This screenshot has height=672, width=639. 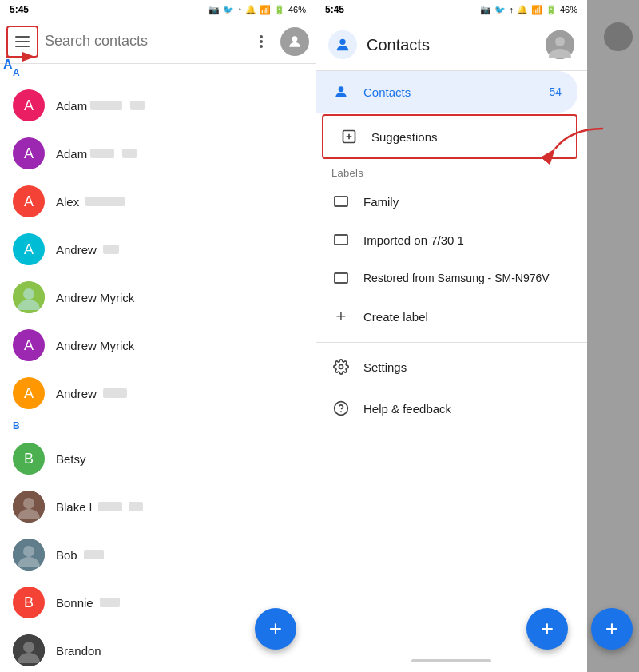 I want to click on nav-suggestions: Suggestions, so click(x=450, y=137).